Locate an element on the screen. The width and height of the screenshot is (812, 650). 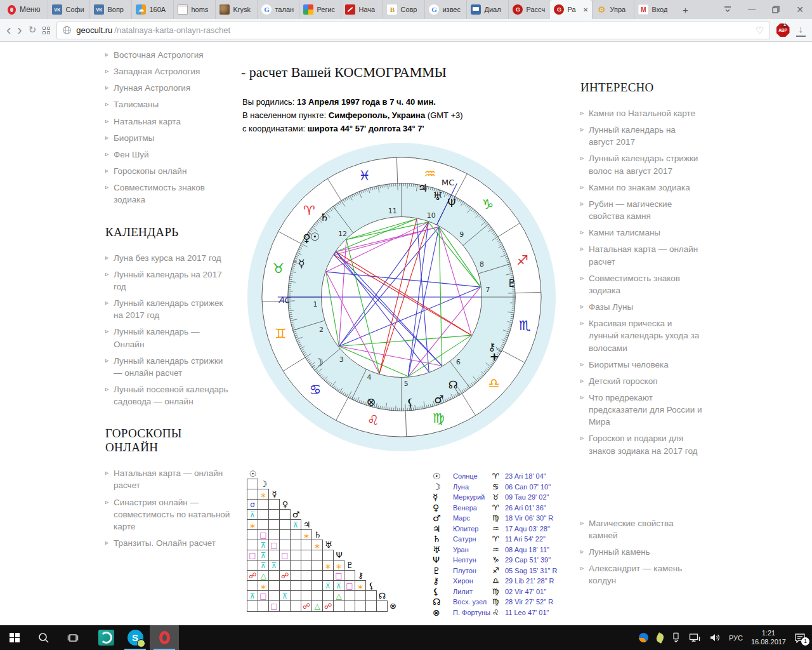
sidebar-right-link: ▹Лунный календарь стрижки волос на авгус… is located at coordinates (641, 164).